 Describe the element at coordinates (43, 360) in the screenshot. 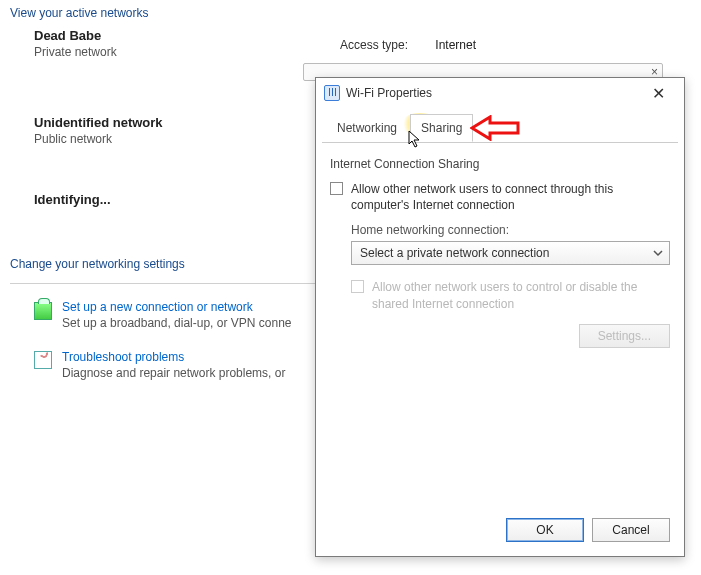

I see `troubleshoot-icon` at that location.